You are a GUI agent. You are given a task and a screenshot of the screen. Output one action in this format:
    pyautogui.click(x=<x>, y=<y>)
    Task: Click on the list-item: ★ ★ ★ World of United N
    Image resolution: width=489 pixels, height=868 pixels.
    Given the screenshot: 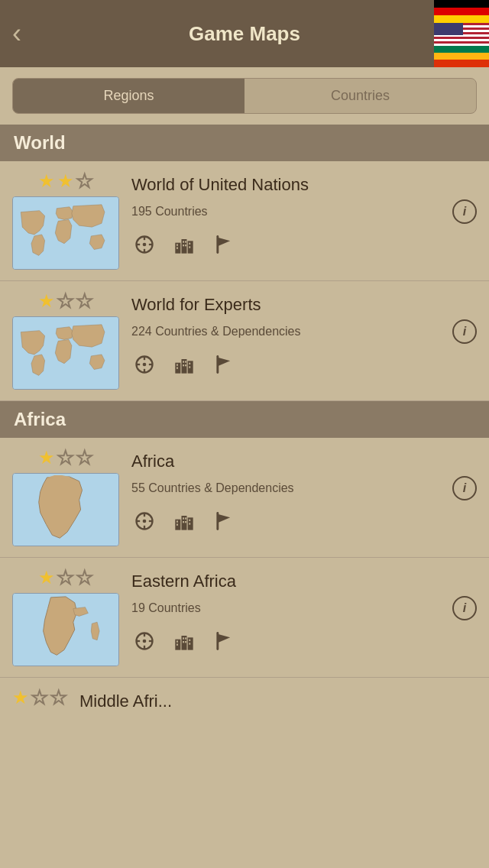 What is the action you would take?
    pyautogui.click(x=244, y=222)
    